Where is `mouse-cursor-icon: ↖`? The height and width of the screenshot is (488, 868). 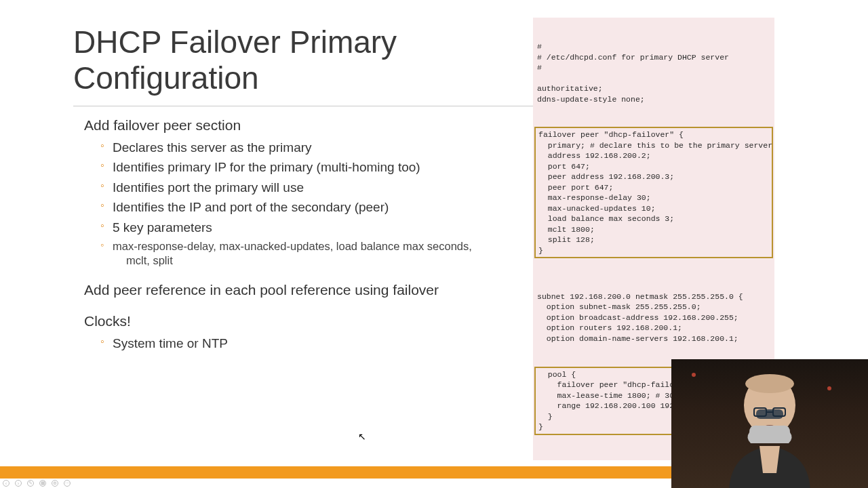 mouse-cursor-icon: ↖ is located at coordinates (362, 436).